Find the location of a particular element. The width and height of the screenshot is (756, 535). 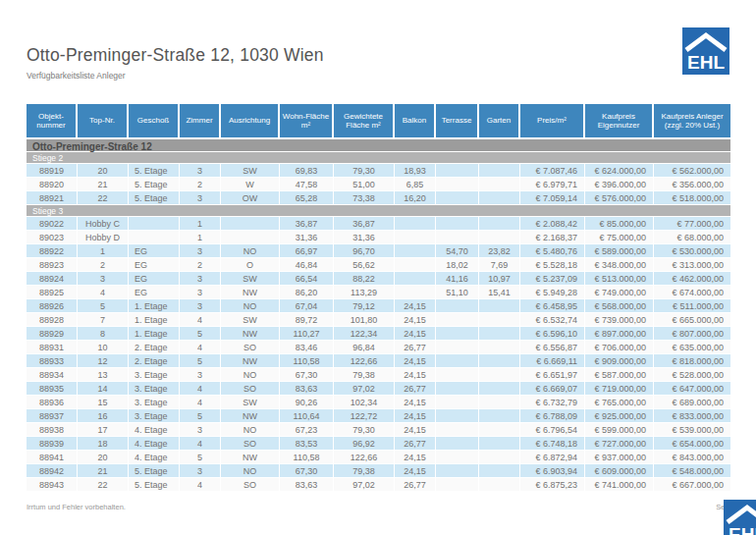

table-cell: 10 is located at coordinates (103, 348).